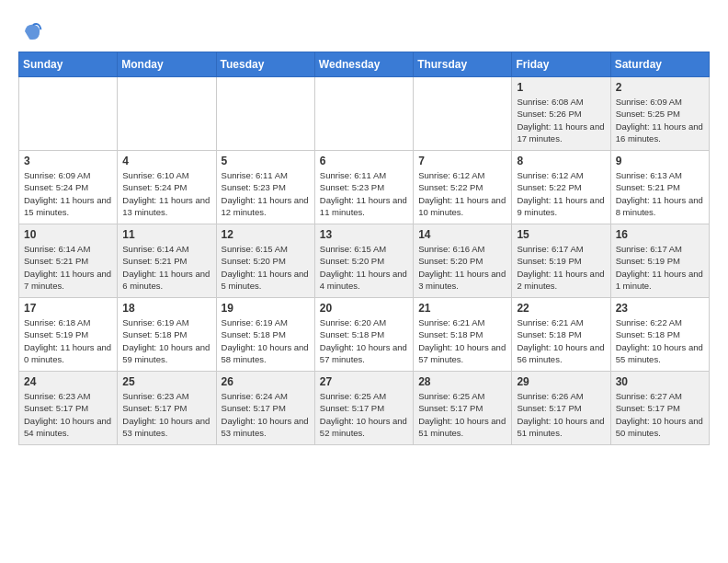 Image resolution: width=728 pixels, height=563 pixels. Describe the element at coordinates (660, 235) in the screenshot. I see `day-number: 16` at that location.